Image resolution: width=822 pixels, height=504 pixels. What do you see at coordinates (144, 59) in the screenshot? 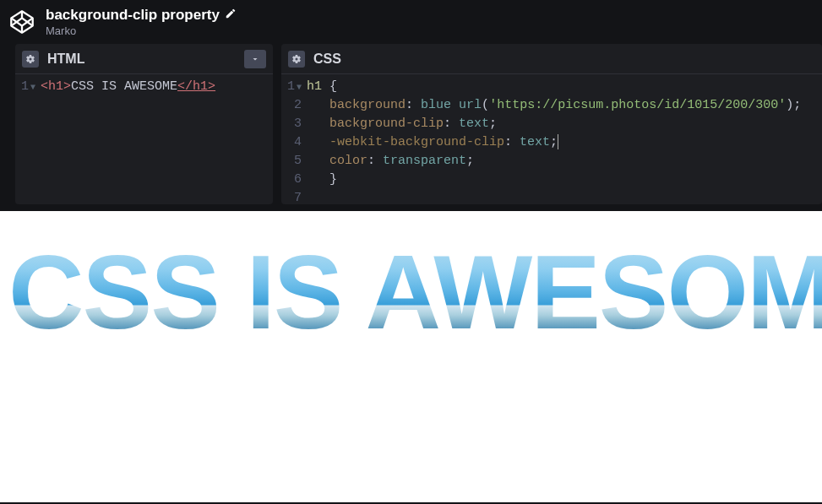
I see `panel-header-html: HTML` at bounding box center [144, 59].